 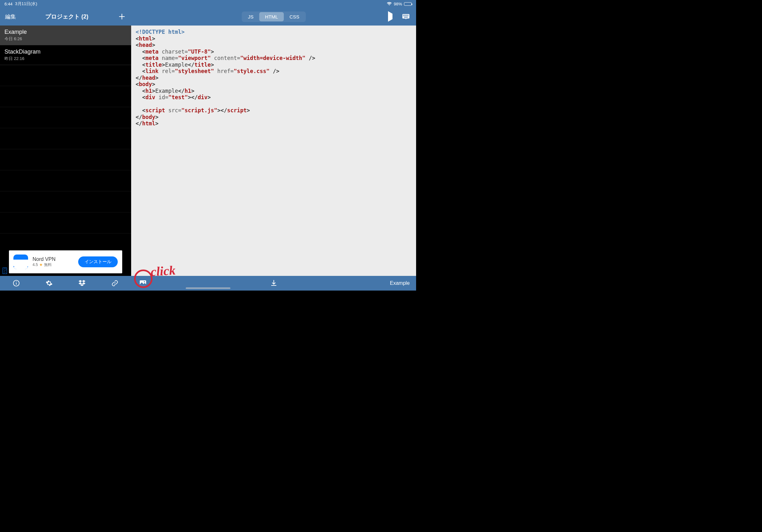 I want to click on battery-icon, so click(x=408, y=4).